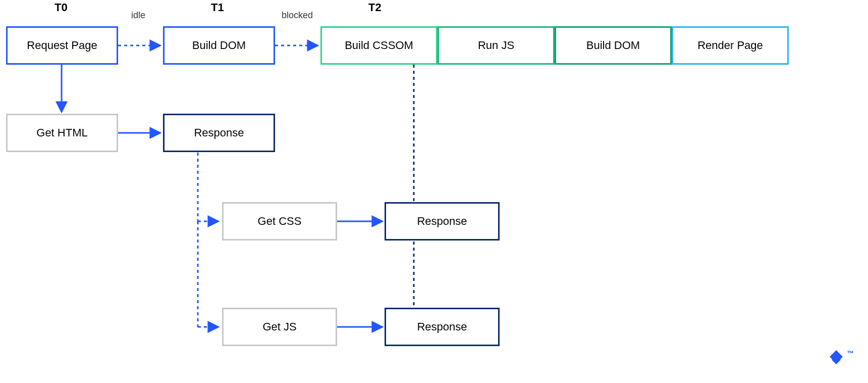 The width and height of the screenshot is (868, 383). I want to click on brand-icon, so click(837, 367).